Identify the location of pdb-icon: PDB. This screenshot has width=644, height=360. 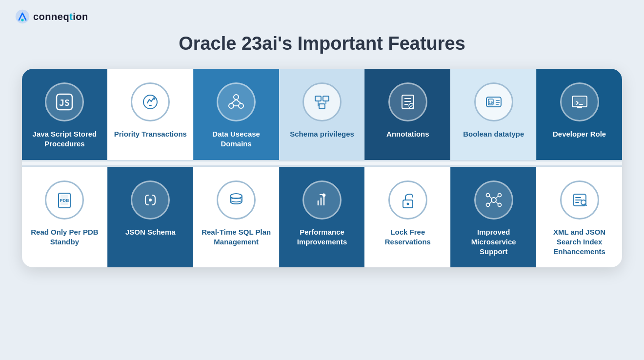
(64, 200).